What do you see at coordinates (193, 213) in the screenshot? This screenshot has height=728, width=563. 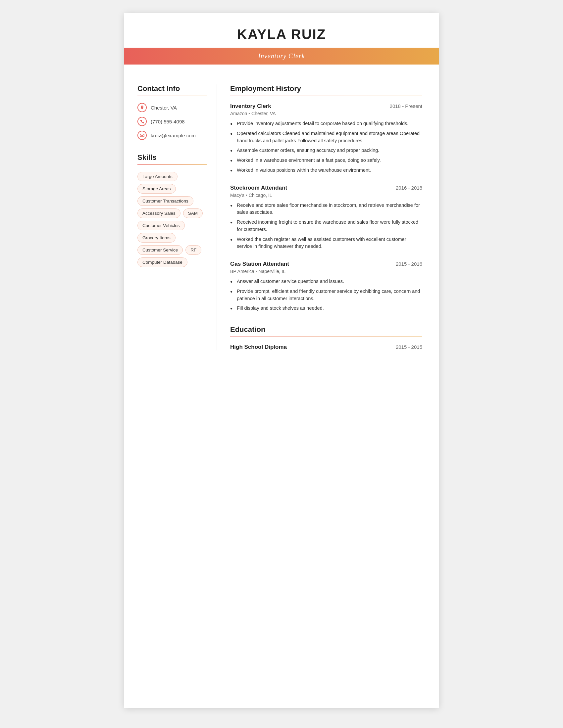 I see `skill-tag: SAM` at bounding box center [193, 213].